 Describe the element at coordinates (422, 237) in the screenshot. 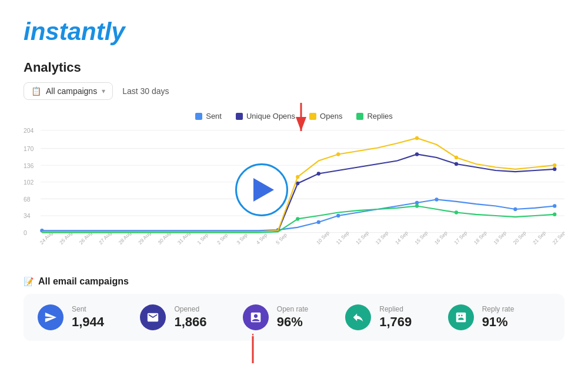

I see `svg-text: 15 Sep` at that location.